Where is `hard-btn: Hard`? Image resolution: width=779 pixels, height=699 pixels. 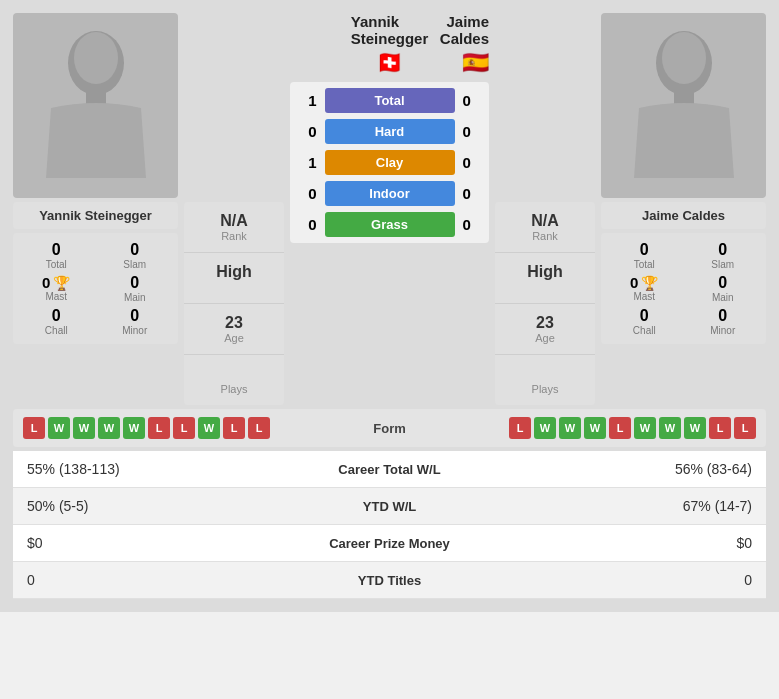
hard-btn: Hard is located at coordinates (390, 132).